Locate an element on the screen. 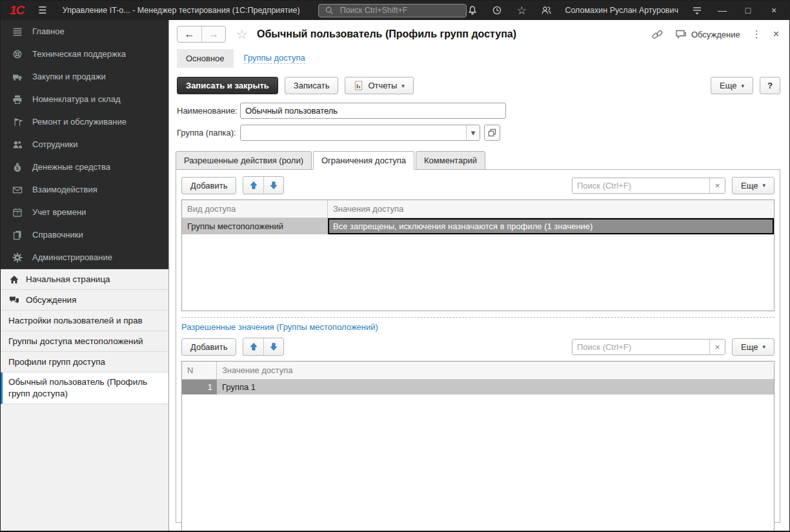 This screenshot has height=532, width=790. tab-main: Основное is located at coordinates (205, 58).